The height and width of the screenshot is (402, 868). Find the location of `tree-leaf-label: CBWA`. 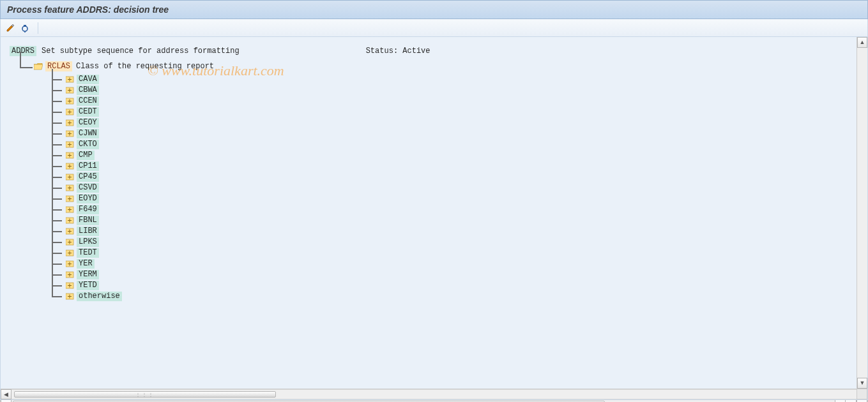

tree-leaf-label: CBWA is located at coordinates (88, 91).